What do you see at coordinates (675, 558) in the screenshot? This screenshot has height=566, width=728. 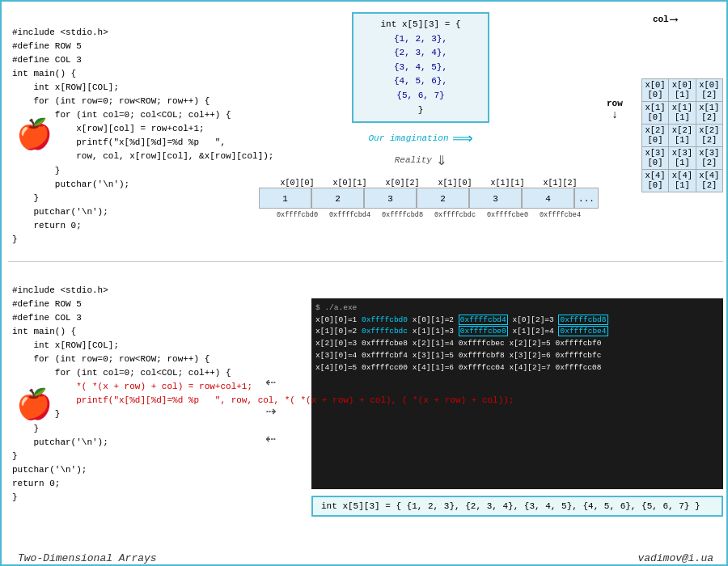 I see `author-label: vadimov@i.ua` at bounding box center [675, 558].